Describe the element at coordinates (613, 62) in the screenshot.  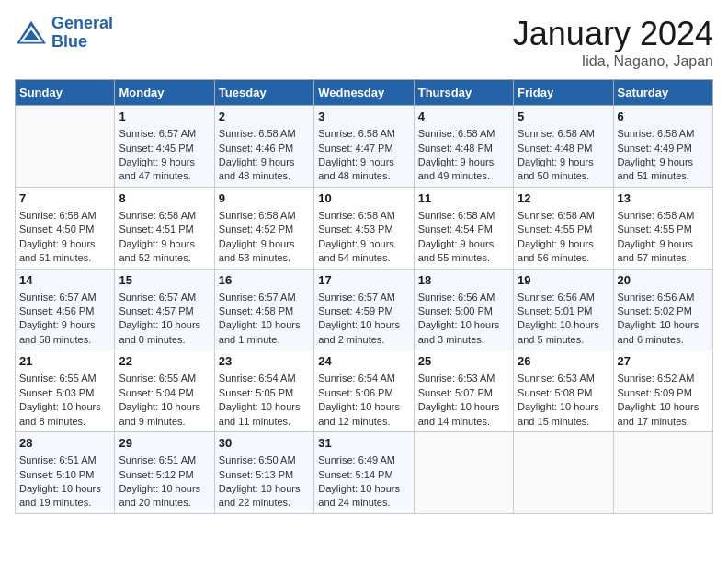
I see `calendar-subtitle: Iida, Nagano, Japan` at that location.